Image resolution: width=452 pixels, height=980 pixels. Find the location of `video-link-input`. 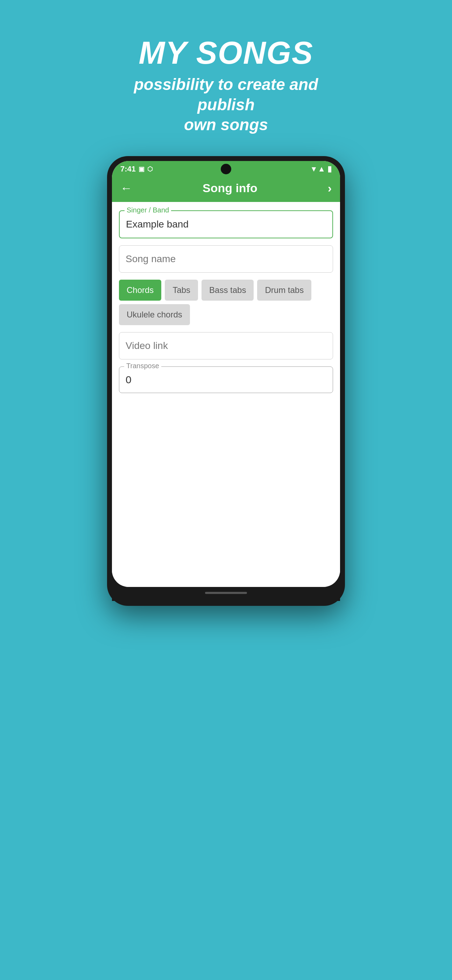

video-link-input is located at coordinates (226, 346).